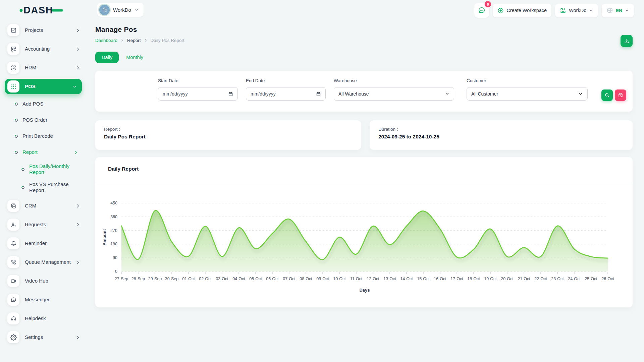 Image resolution: width=644 pixels, height=362 pixels. Describe the element at coordinates (373, 279) in the screenshot. I see `svg-text: 12-Oct` at that location.